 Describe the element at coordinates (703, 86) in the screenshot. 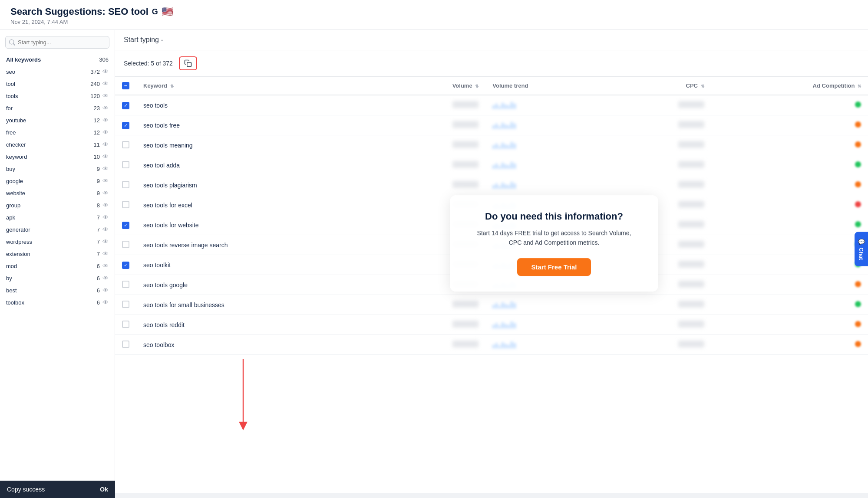

I see `cpc-sort-icon: ⇅` at that location.